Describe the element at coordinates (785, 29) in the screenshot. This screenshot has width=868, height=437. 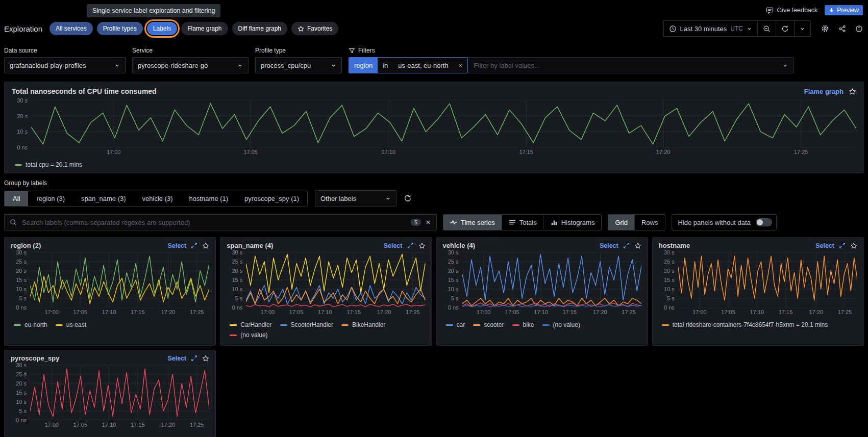
I see `refresh-button` at that location.